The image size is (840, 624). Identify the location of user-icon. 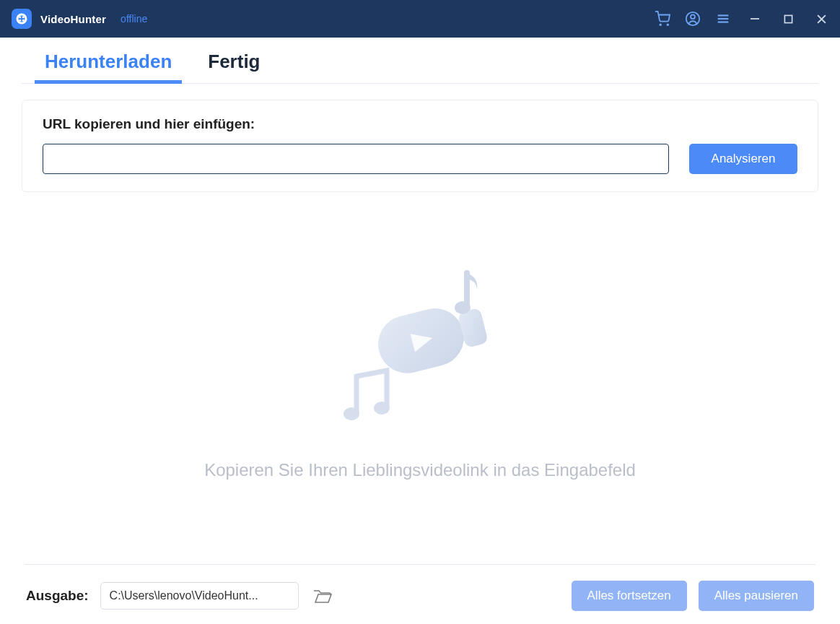
(693, 19).